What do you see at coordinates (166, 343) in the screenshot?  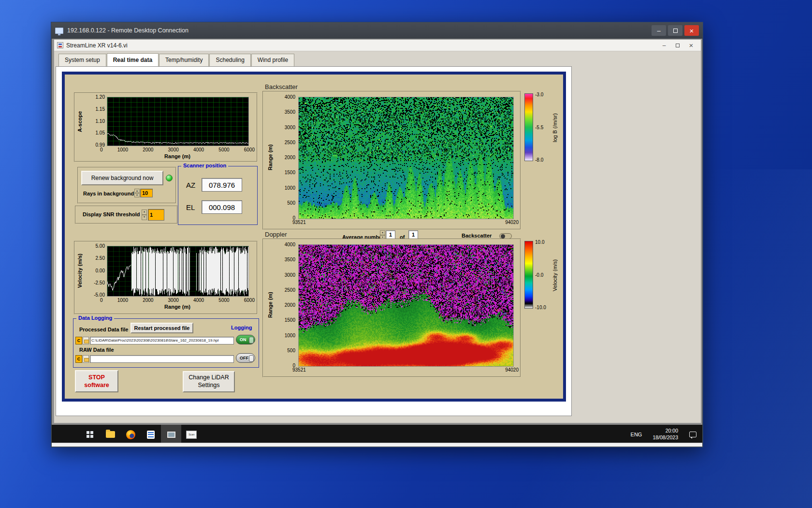 I see `data-logging-box: Data Logging Processed Data file Restart…` at bounding box center [166, 343].